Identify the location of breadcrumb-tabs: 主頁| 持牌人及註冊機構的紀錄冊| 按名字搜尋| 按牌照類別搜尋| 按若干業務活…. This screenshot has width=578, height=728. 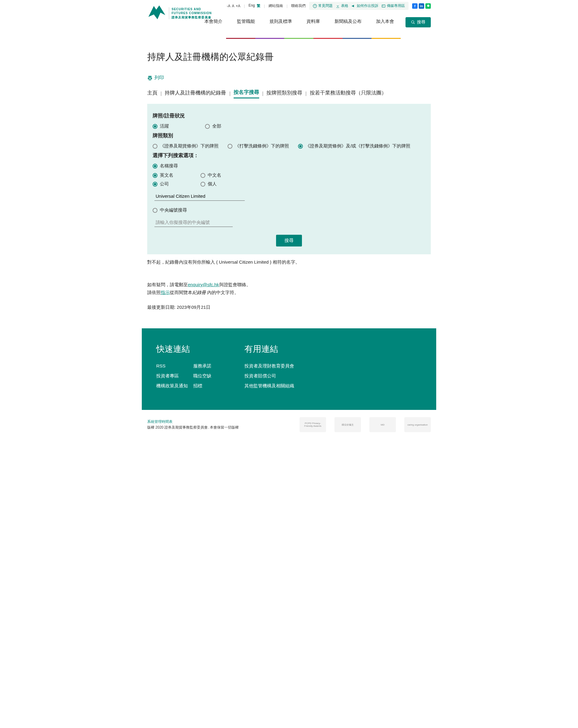
(289, 94).